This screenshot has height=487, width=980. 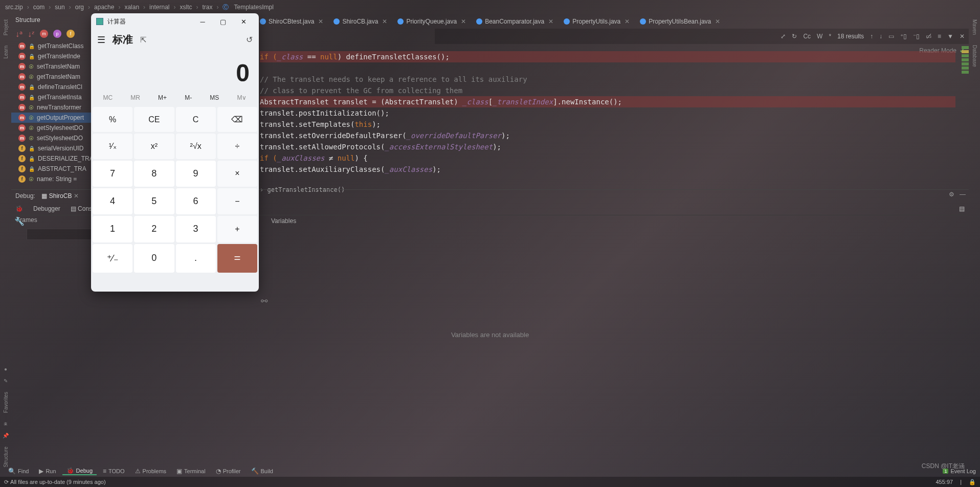 What do you see at coordinates (203, 21) in the screenshot?
I see `minimize-button: ─` at bounding box center [203, 21].